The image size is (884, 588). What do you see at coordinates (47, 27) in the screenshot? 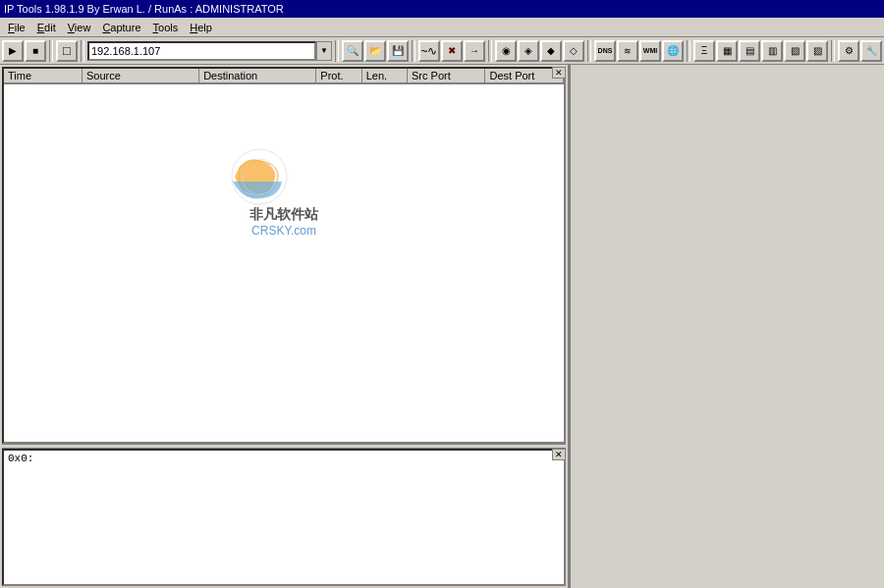
I see `menu-edit: Edit` at bounding box center [47, 27].